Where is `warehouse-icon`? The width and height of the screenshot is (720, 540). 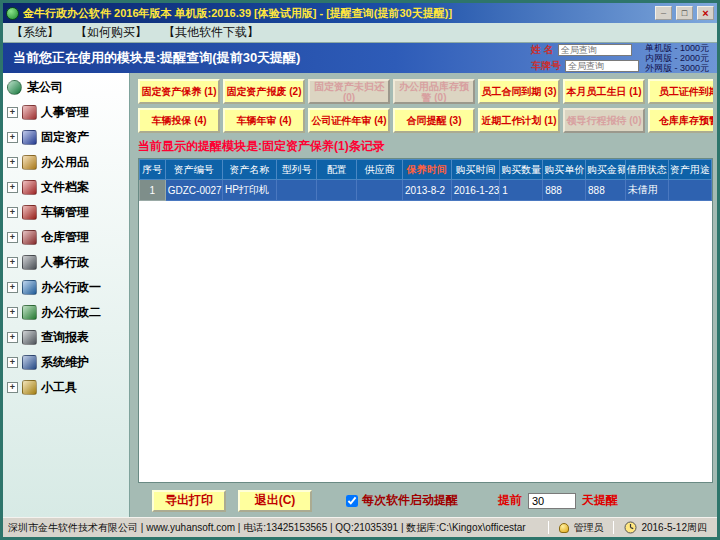
warehouse-icon is located at coordinates (30, 238).